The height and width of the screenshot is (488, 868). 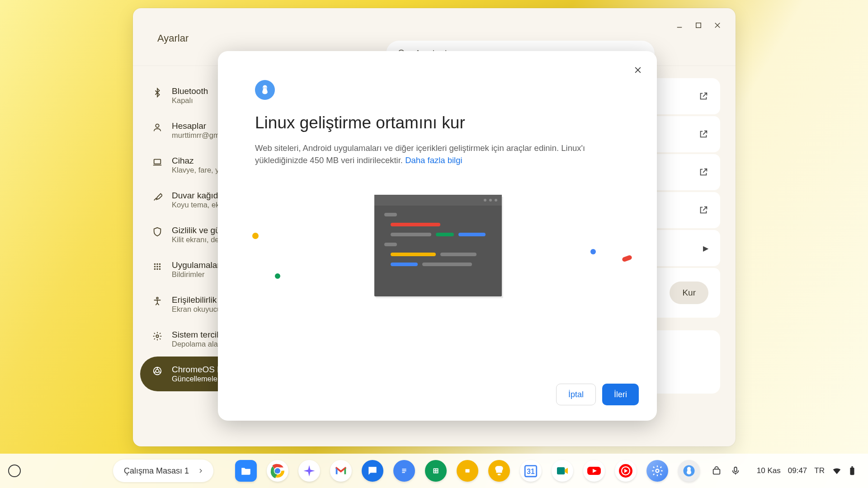 I want to click on terminal-app-icon, so click(x=689, y=471).